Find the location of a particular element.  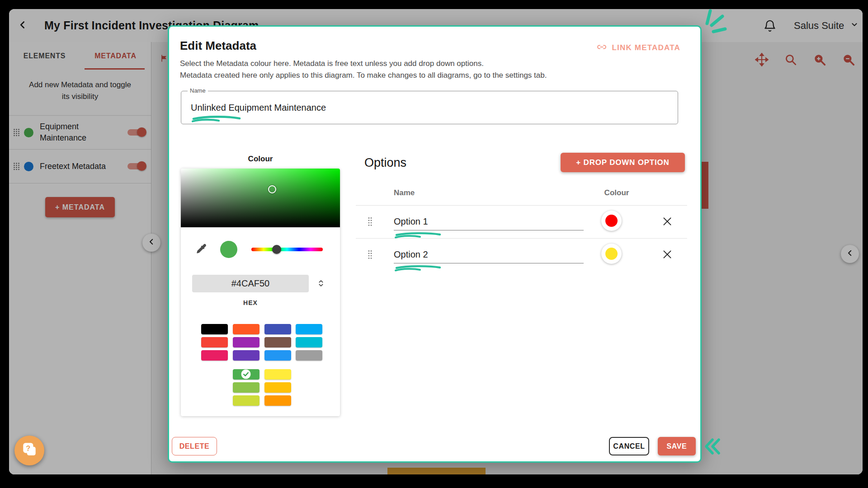

saturation-gradient is located at coordinates (260, 198).